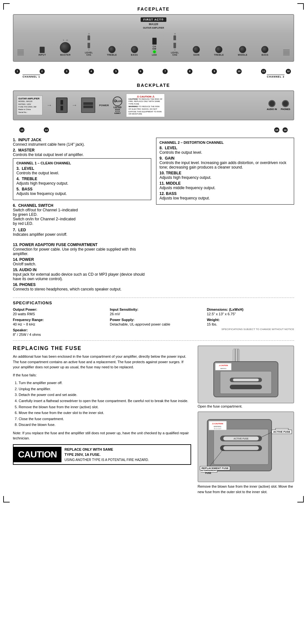  I want to click on faceplate-controls-row: INPUT 5 · · 10 MASTER 10 0 LEVELCH1 TRE, so click(154, 44).